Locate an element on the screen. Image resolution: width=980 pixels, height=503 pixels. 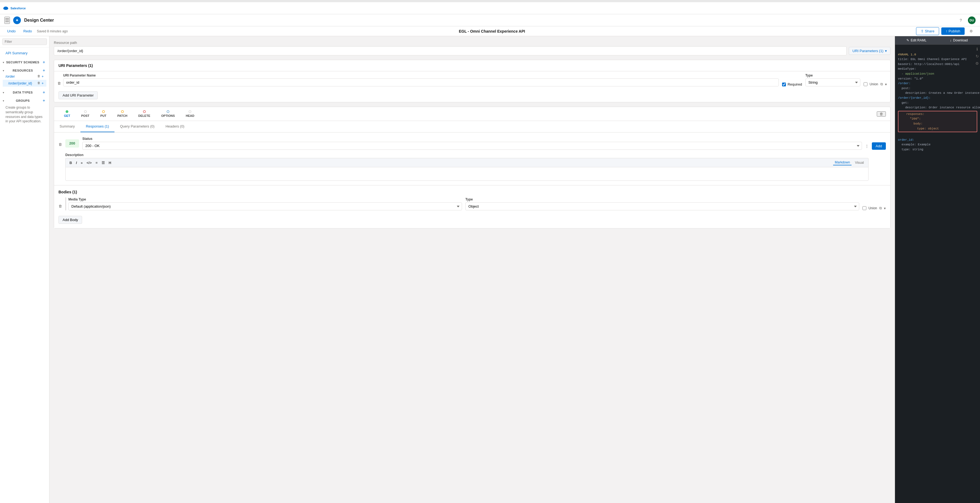
data-types-header: ▾ DATA TYPES + is located at coordinates (24, 93).